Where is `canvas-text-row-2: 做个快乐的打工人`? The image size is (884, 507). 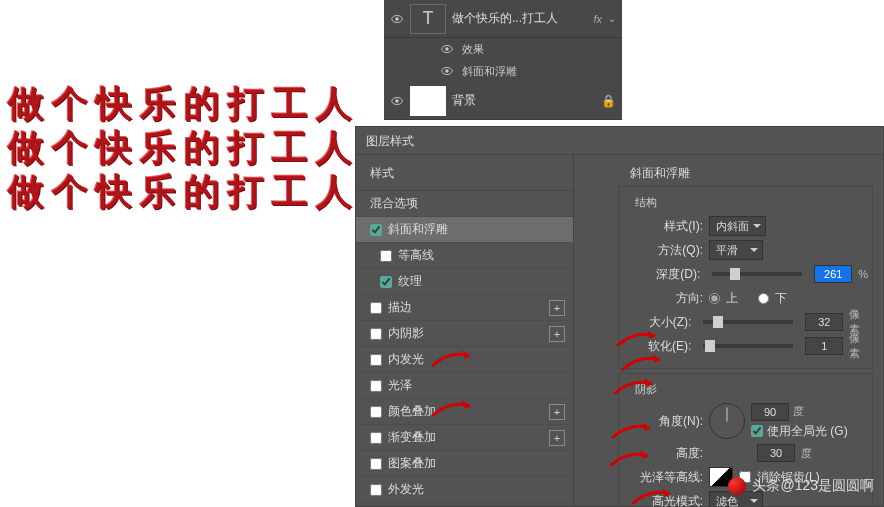
canvas-text-row-2: 做个快乐的打工人 is located at coordinates (184, 148).